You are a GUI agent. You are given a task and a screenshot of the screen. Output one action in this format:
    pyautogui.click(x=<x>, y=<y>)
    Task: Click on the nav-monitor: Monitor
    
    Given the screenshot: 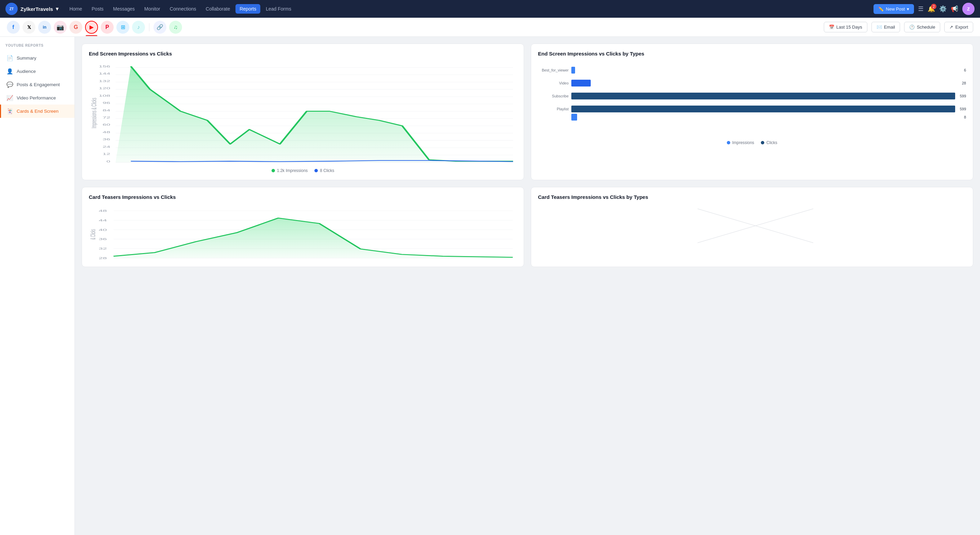 What is the action you would take?
    pyautogui.click(x=152, y=9)
    